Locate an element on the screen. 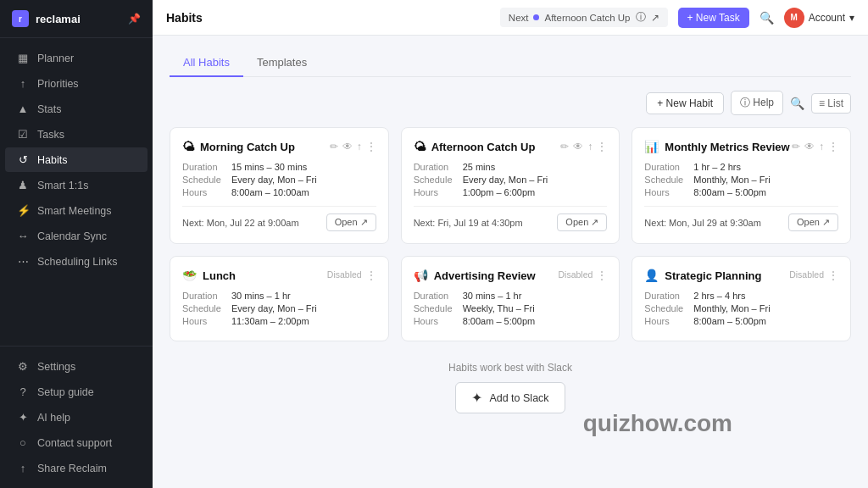  schedule-value: Every day, Mon – Fri is located at coordinates (505, 180).